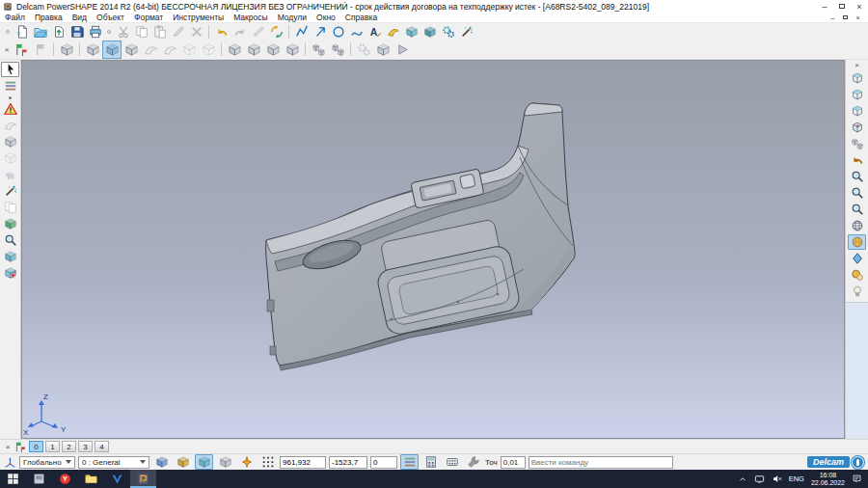  Describe the element at coordinates (760, 478) in the screenshot. I see `display-icon` at that location.